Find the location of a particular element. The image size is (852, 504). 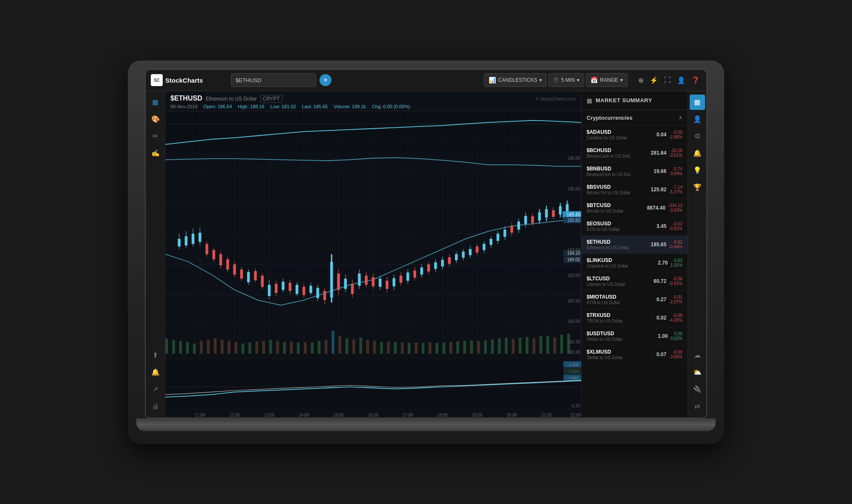

chart-full-name: Ethereum to US Dollar is located at coordinates (231, 99).